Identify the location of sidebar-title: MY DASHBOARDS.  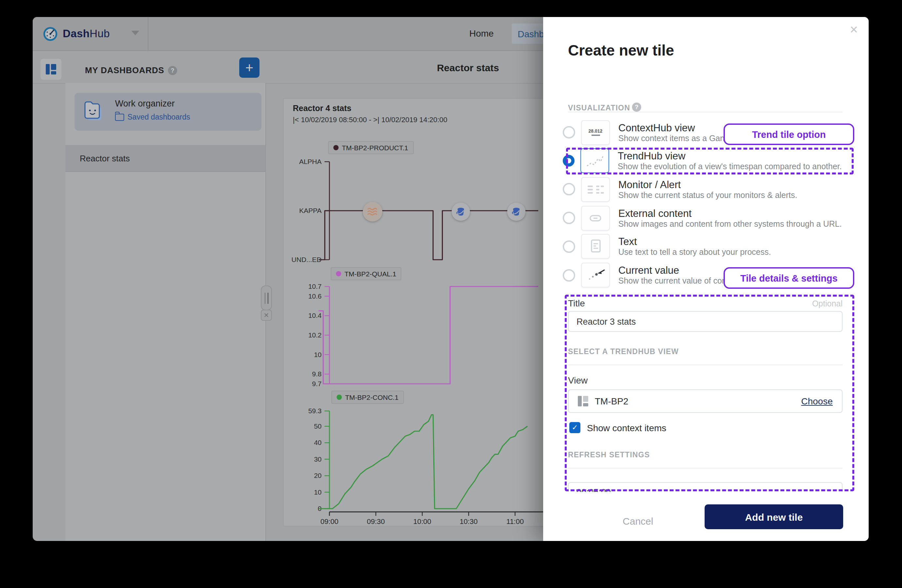
(125, 70).